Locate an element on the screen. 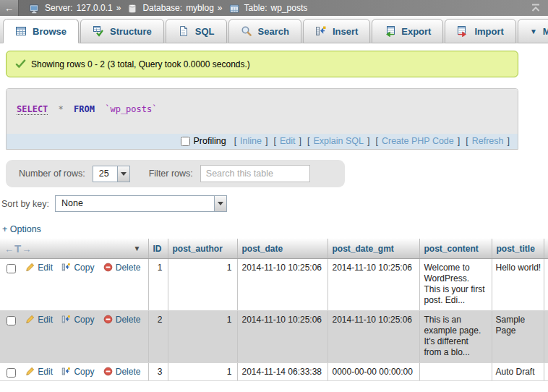  cell-post-date-gmt: 0000-00-00 00:00:00 is located at coordinates (373, 372).